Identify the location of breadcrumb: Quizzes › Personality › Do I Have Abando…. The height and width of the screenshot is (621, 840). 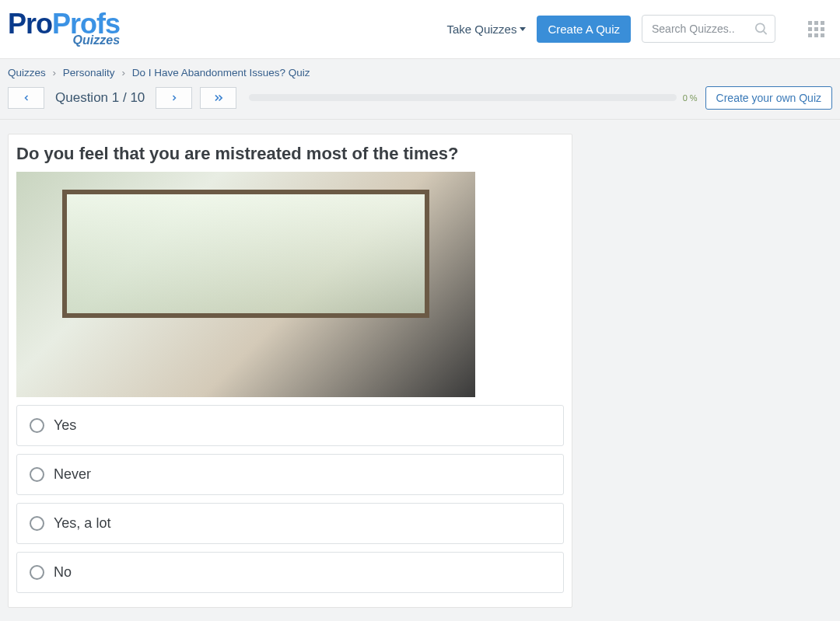
(420, 72).